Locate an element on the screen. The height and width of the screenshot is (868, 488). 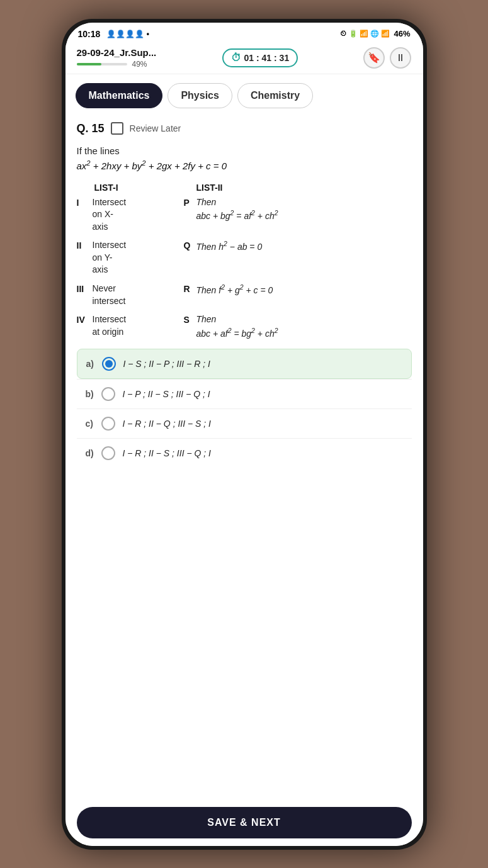
list-row-ii-q: II Intersecton Y-axis Q Then h2 − ab = 0 is located at coordinates (244, 258).